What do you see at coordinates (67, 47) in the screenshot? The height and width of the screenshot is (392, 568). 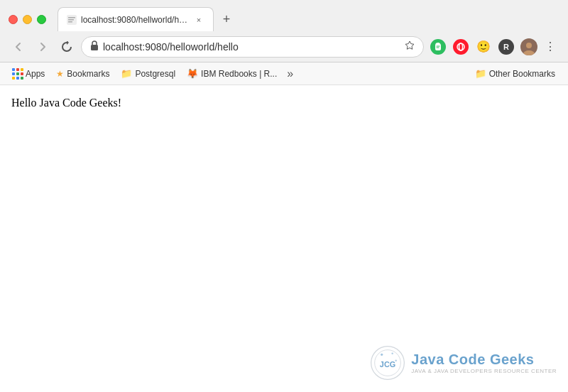 I see `reload-button` at bounding box center [67, 47].